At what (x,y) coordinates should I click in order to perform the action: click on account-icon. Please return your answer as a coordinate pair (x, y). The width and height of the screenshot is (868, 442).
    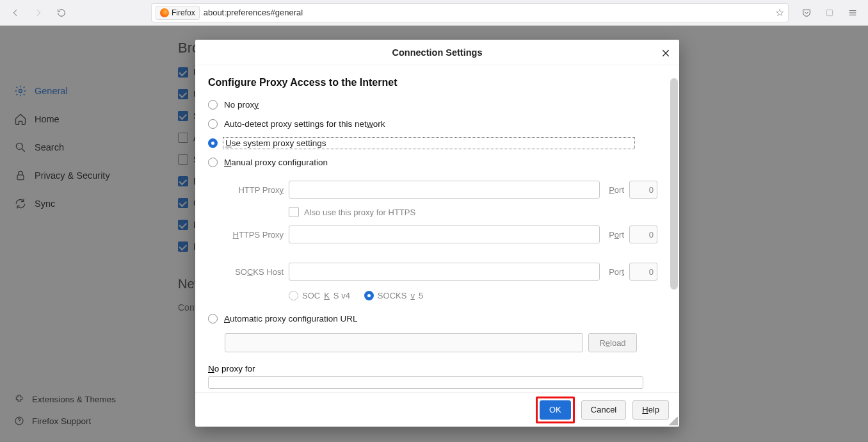
    Looking at the image, I should click on (830, 13).